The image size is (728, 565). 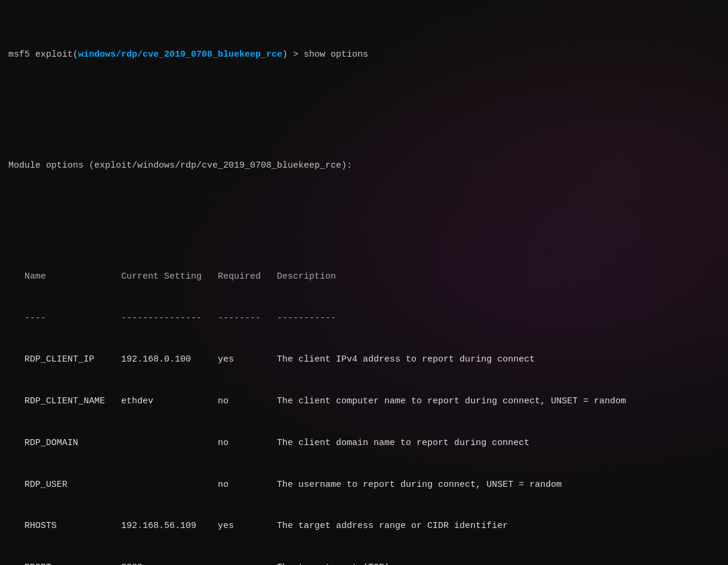 What do you see at coordinates (364, 359) in the screenshot?
I see `opt-rdp-client-ip: RDP_CLIENT_IP 192.168.0.100 yes The clie…` at bounding box center [364, 359].